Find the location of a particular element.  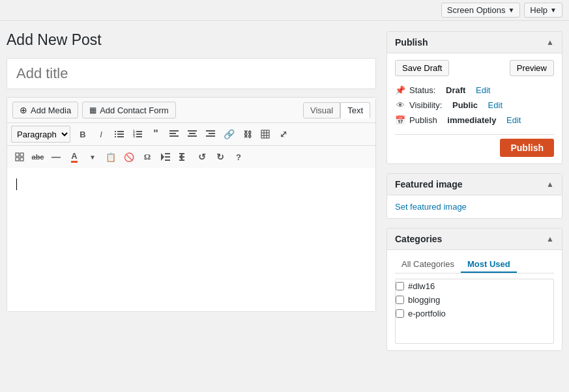

category-checkbox-dlw16 is located at coordinates (400, 287).